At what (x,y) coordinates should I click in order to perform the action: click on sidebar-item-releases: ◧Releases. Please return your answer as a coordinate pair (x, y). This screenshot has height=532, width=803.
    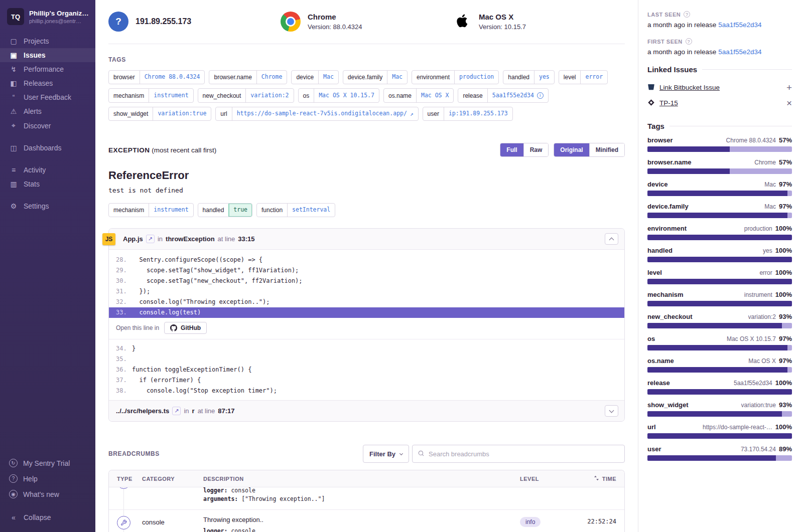
    Looking at the image, I should click on (48, 83).